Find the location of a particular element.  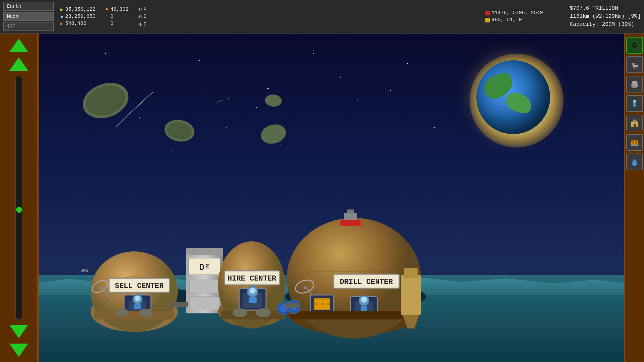

planet-unknown: ??? is located at coordinates (29, 26).